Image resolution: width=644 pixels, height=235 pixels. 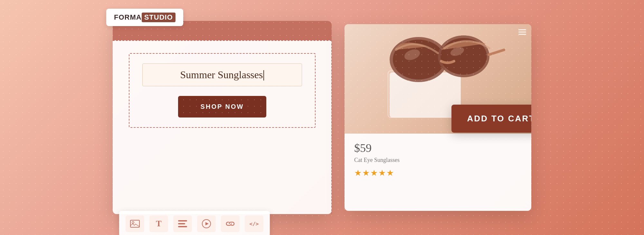 I want to click on text-icon-label: T, so click(x=158, y=224).